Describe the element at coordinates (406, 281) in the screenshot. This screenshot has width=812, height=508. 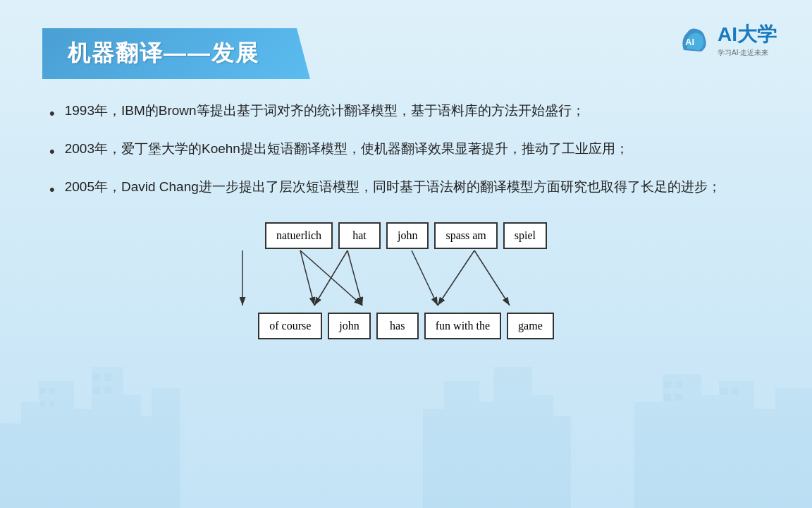
I see `arrows-svg` at that location.